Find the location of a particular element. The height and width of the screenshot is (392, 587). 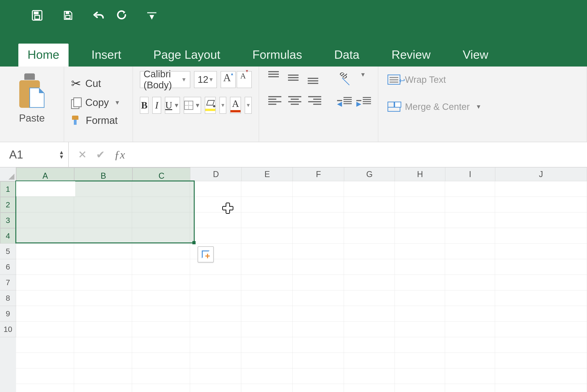

row-header: 3 is located at coordinates (8, 220).